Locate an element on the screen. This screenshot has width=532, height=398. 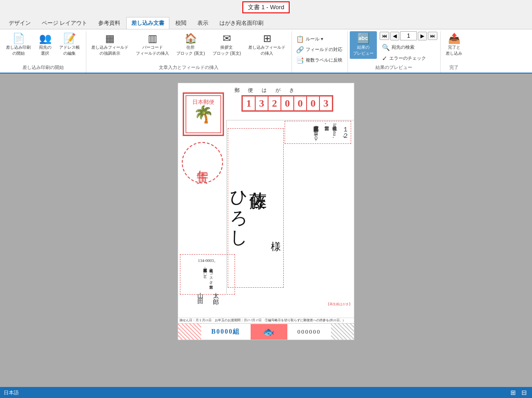
barcode-icon: ▥ is located at coordinates (152, 39).